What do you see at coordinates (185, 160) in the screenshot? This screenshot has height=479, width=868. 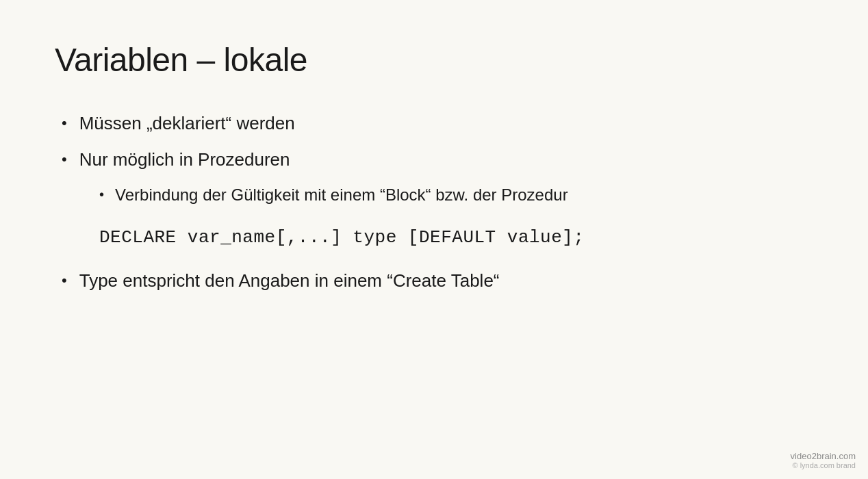 I see `bullet-text-2: Nur möglich in Prozeduren` at bounding box center [185, 160].